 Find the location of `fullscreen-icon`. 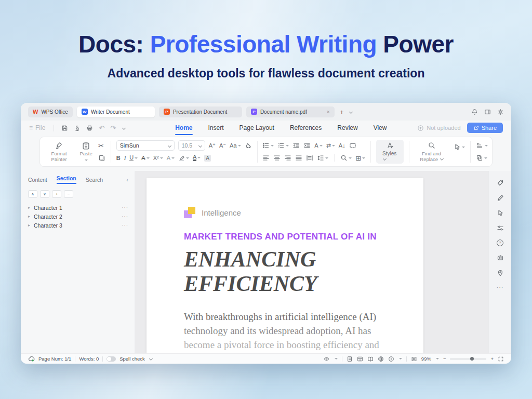

fullscreen-icon is located at coordinates (501, 359).